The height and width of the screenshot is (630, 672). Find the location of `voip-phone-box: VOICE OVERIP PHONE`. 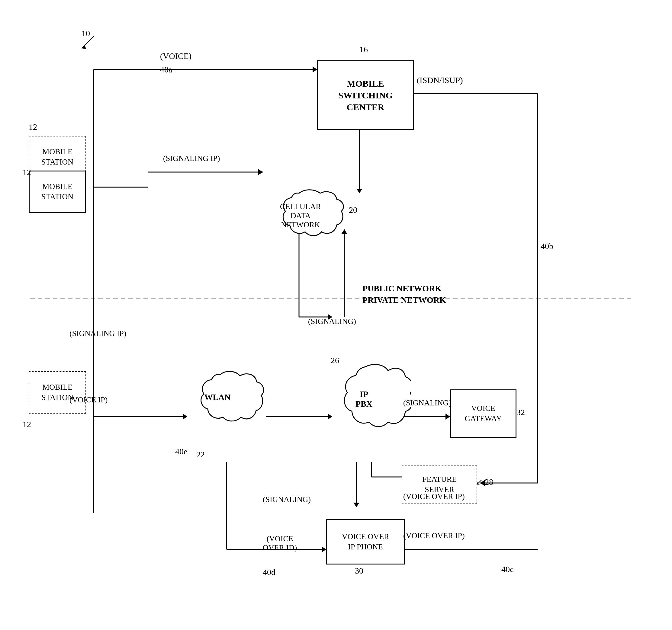

voip-phone-box: VOICE OVERIP PHONE is located at coordinates (365, 542).